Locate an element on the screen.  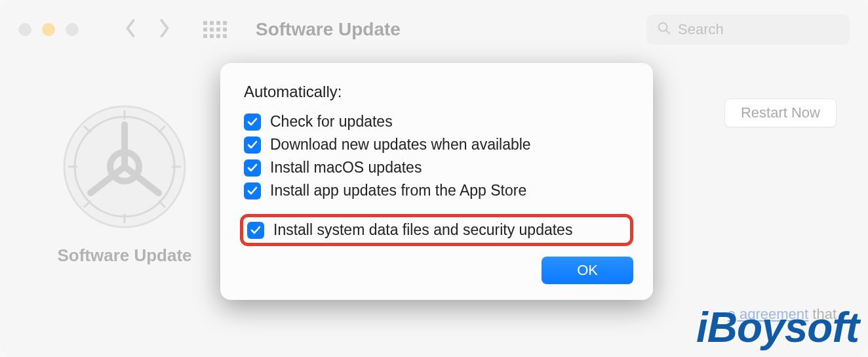
back-button is located at coordinates (130, 30).